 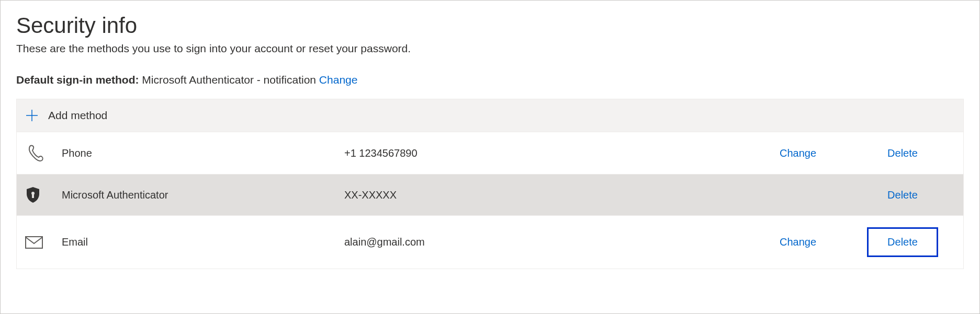 What do you see at coordinates (798, 154) in the screenshot?
I see `change-phone-link: Change` at bounding box center [798, 154].